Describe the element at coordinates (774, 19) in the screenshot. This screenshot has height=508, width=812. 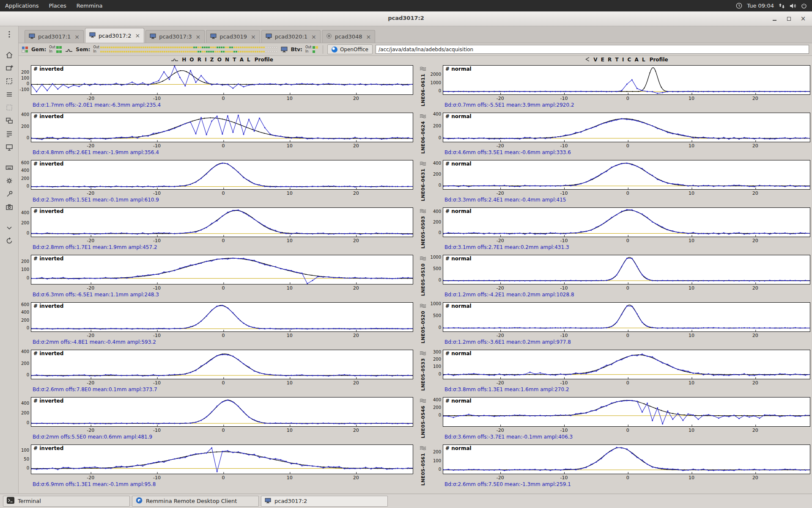
I see `minimize-button` at that location.